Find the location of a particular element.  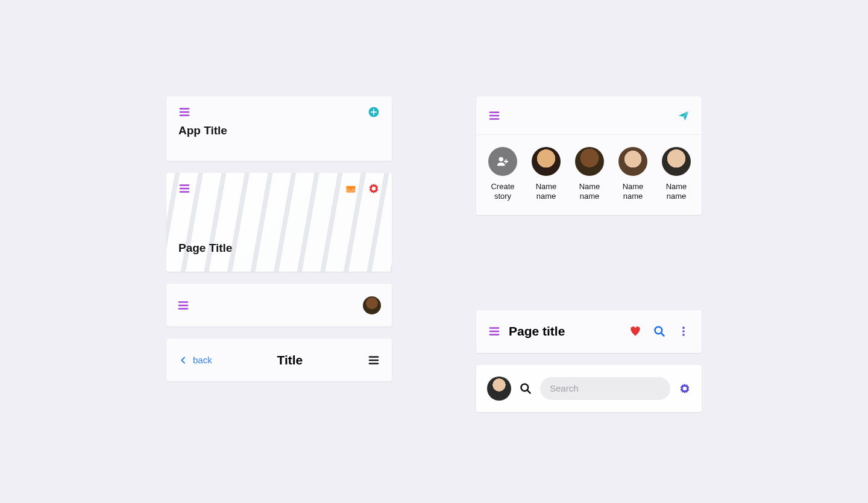

app-title: App Title is located at coordinates (279, 133).